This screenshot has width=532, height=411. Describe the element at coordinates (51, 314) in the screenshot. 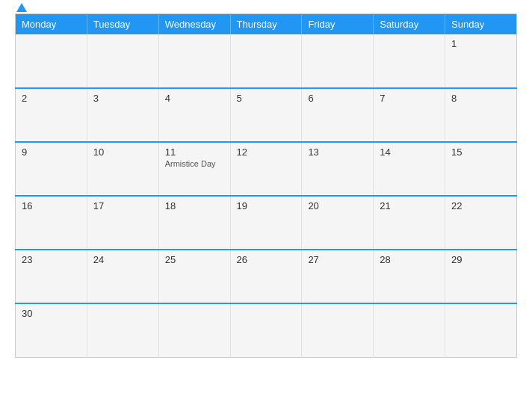

I see `day-number: 30` at that location.